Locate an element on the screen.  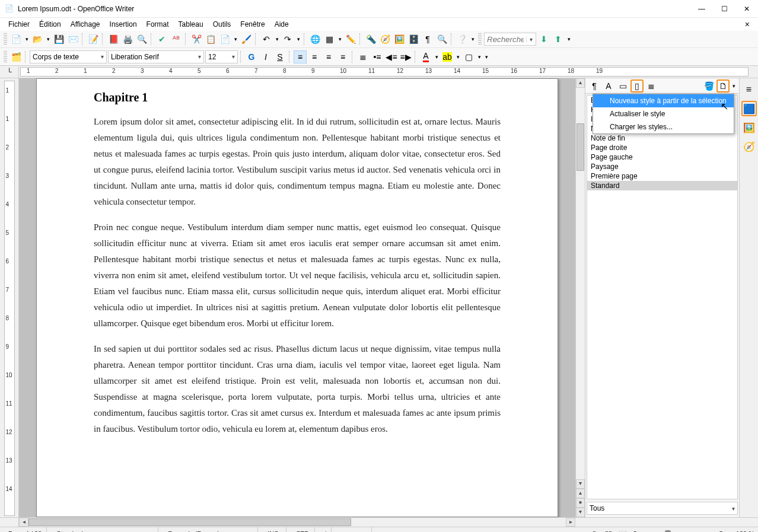
style-list-item: Paysage is located at coordinates (662, 167).